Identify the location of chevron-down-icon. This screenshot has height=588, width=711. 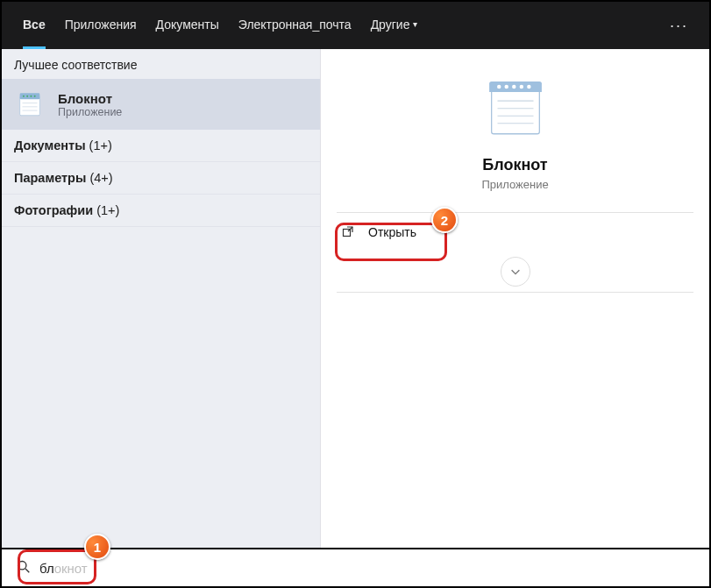
(515, 272).